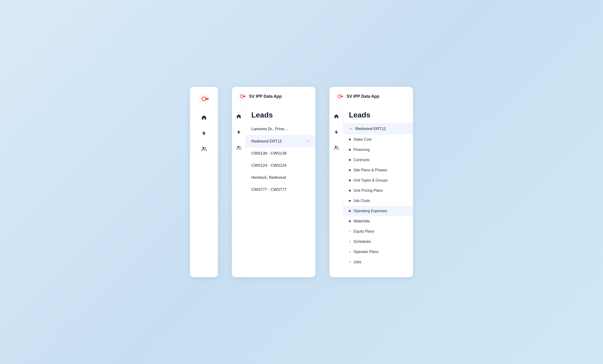  I want to click on menu-item-item-equity-plans: Equity Plans, so click(378, 231).